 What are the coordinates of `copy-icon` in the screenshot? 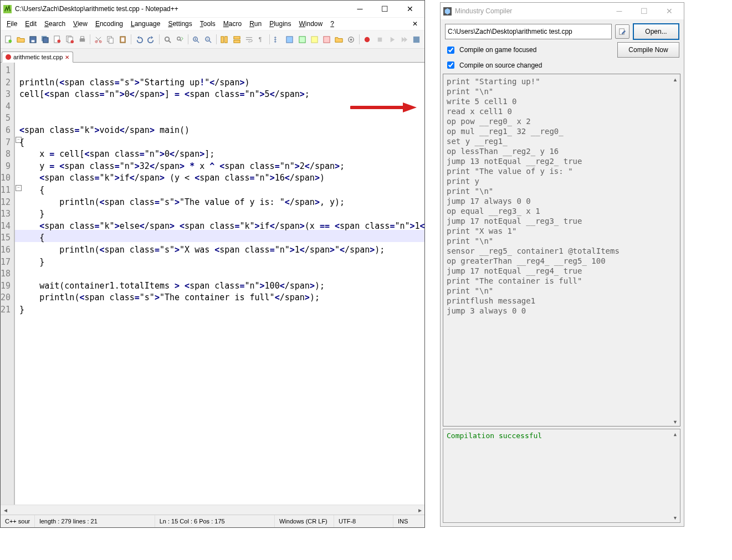 It's located at (111, 39).